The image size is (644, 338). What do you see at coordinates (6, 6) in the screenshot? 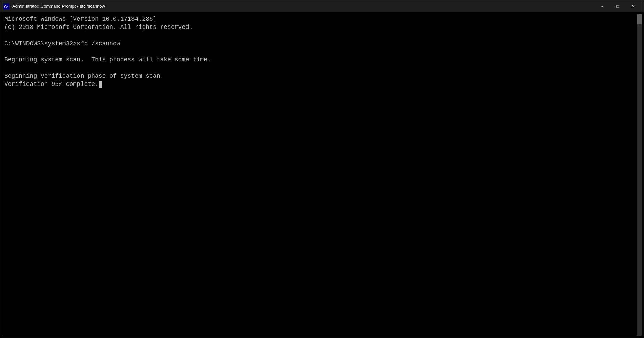
I see `cmd-icon: C>` at bounding box center [6, 6].